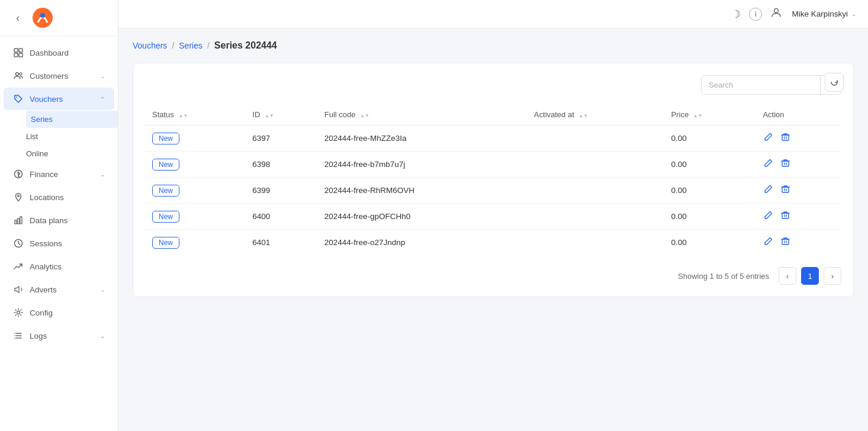  What do you see at coordinates (67, 53) in the screenshot?
I see `sidebar-item-label: Dashboard` at bounding box center [67, 53].